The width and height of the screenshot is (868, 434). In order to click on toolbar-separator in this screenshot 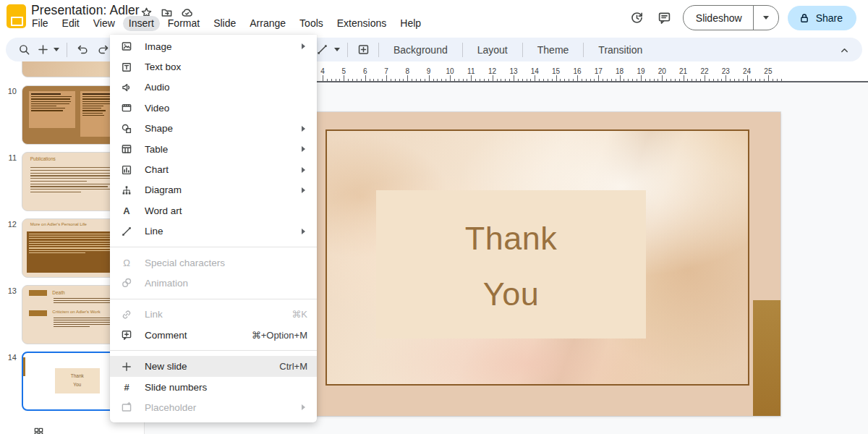, I will do `click(67, 50)`.